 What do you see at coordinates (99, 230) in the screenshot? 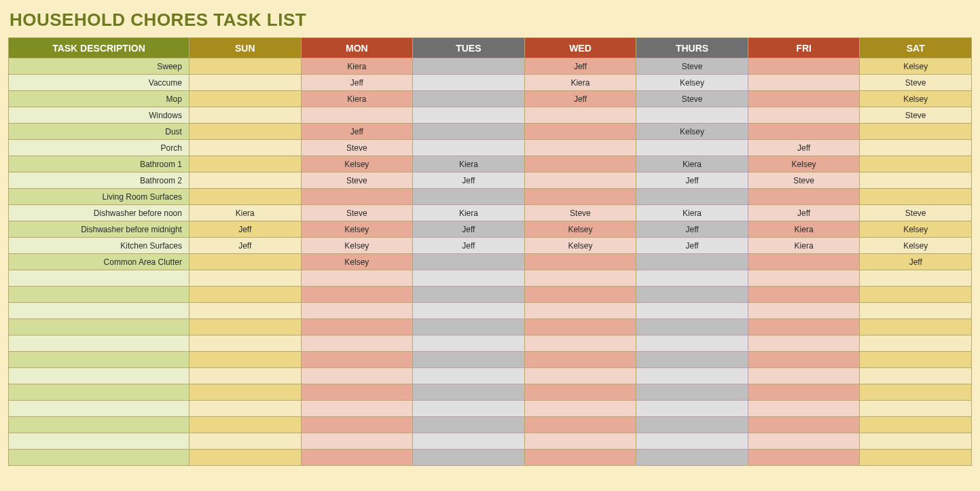
I see `task-cell: Dishwasher before midnight` at bounding box center [99, 230].